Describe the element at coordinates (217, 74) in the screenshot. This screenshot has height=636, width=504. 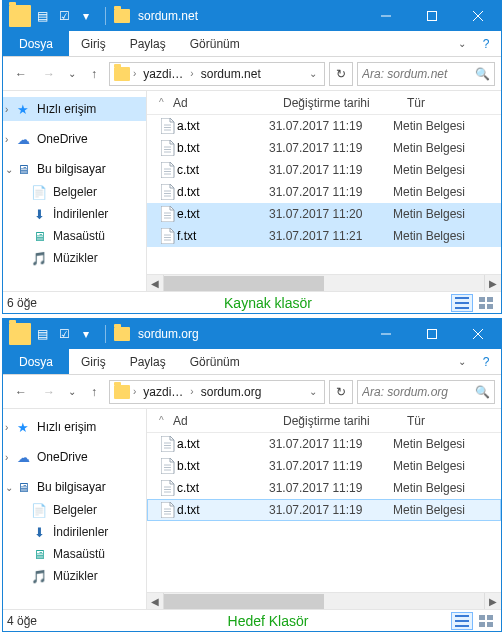
I see `address-bar: › yazdi… › sordum.net ⌄` at that location.